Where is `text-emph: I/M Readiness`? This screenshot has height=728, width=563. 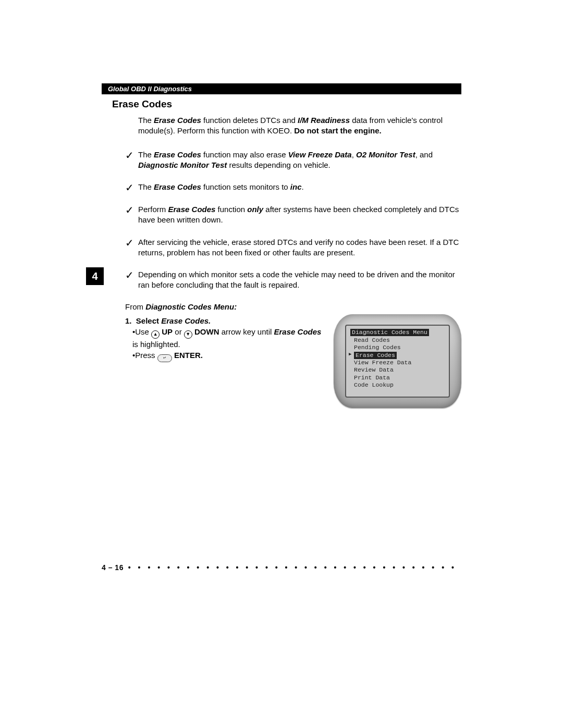 text-emph: I/M Readiness is located at coordinates (324, 120).